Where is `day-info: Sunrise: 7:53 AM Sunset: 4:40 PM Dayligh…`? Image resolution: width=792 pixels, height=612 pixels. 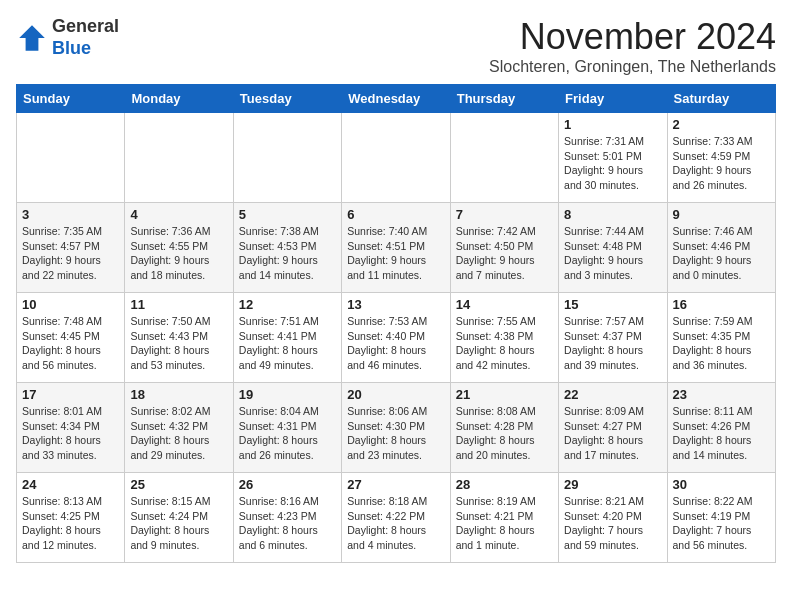
day-info: Sunrise: 7:53 AM Sunset: 4:40 PM Dayligh… is located at coordinates (396, 344).